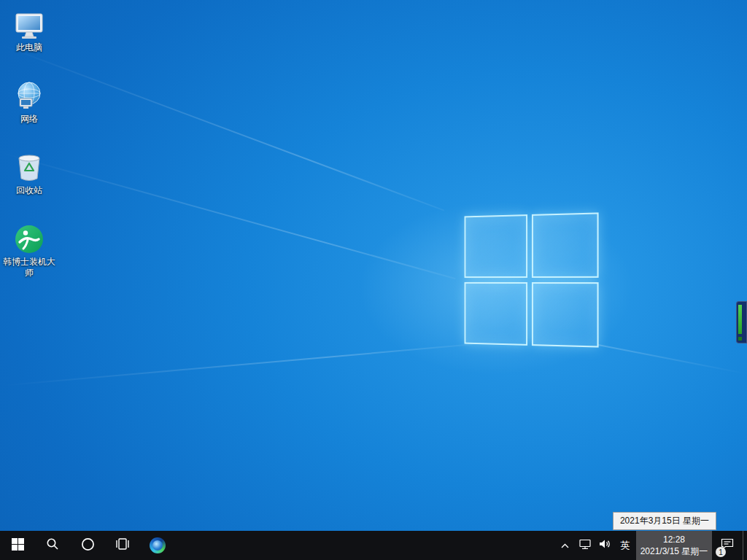 The image size is (747, 560). Describe the element at coordinates (158, 545) in the screenshot. I see `edge-browser-icon` at that location.